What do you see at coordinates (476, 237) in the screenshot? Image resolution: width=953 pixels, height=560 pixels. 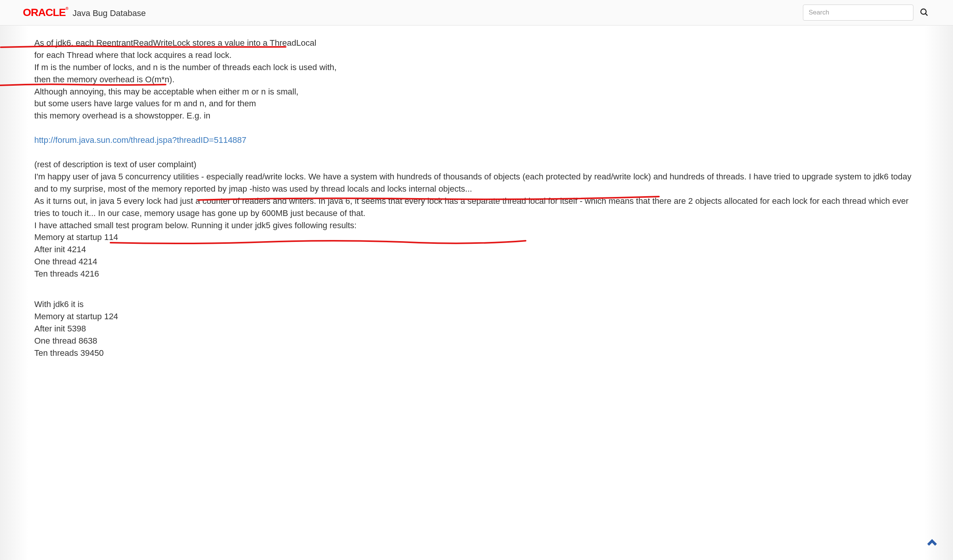 I see `result-line: Memory at startup 114` at bounding box center [476, 237].